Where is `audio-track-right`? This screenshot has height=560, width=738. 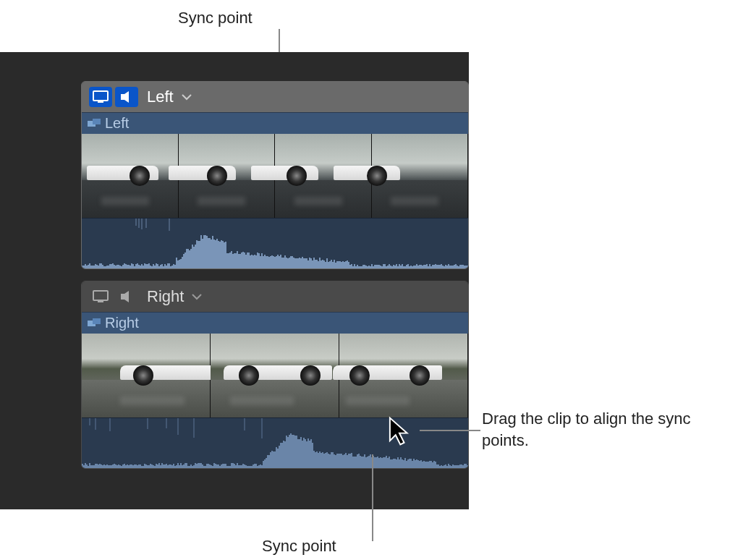
audio-track-right is located at coordinates (275, 443).